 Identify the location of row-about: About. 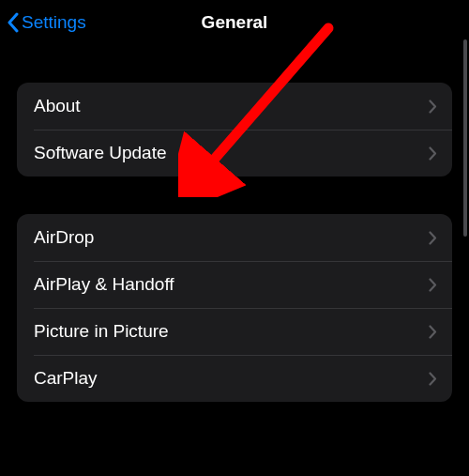
(234, 106).